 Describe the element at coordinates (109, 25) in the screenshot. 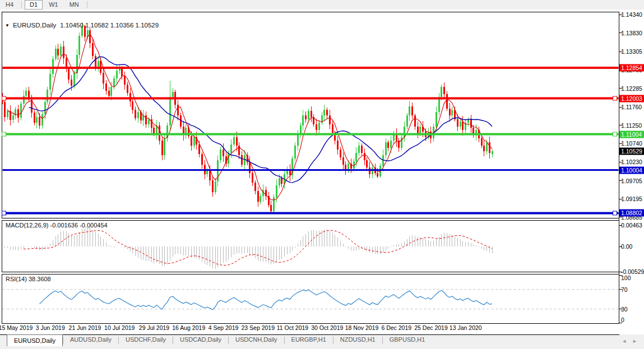

I see `chart-ohlc-values: 1.10450 1.10582 1.10356 1.10529` at that location.